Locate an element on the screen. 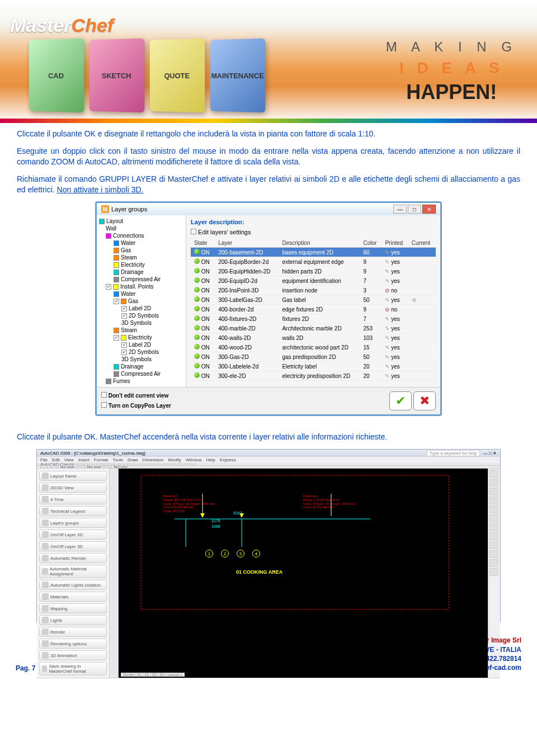 This screenshot has width=537, height=756. panel-button: 4 Time is located at coordinates (73, 499).